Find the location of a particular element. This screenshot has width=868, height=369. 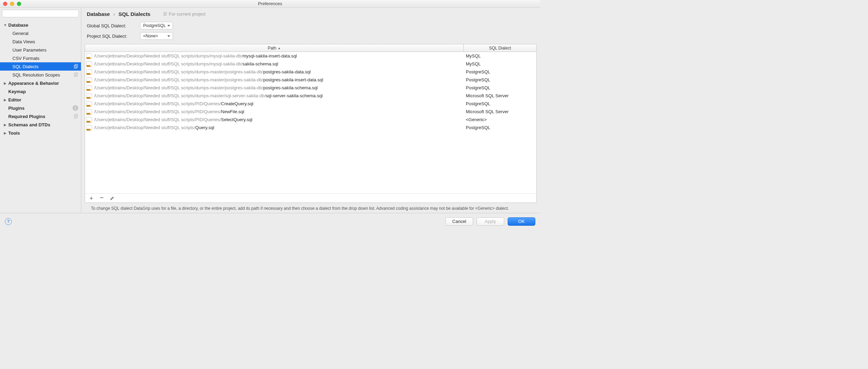

tree-item-label: SQL Resolution Scopes is located at coordinates (43, 75).